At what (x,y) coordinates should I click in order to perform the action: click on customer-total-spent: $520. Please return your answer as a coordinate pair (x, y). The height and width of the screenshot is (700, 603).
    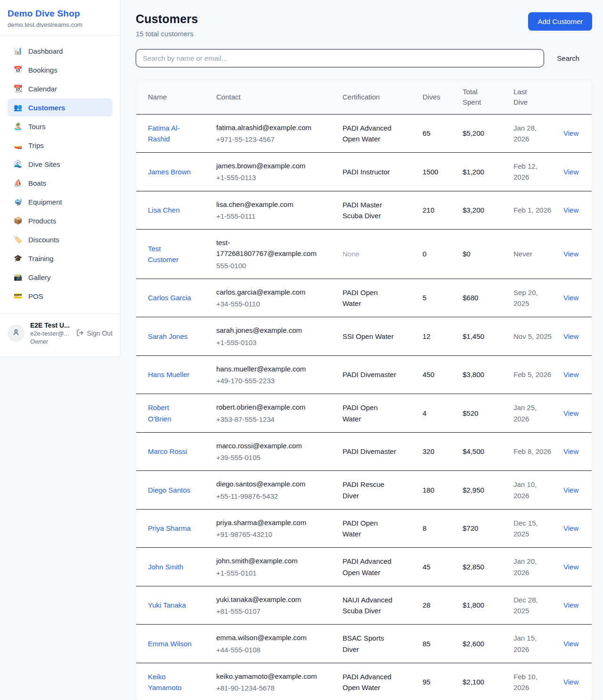
    Looking at the image, I should click on (488, 413).